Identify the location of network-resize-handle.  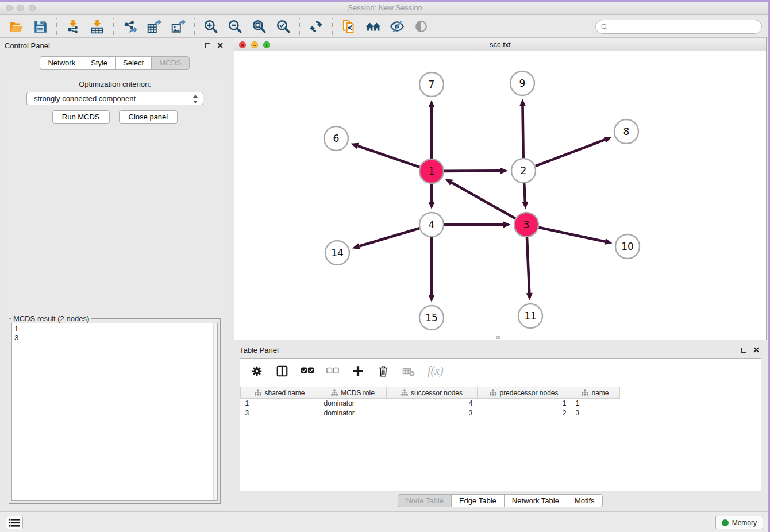
(498, 338).